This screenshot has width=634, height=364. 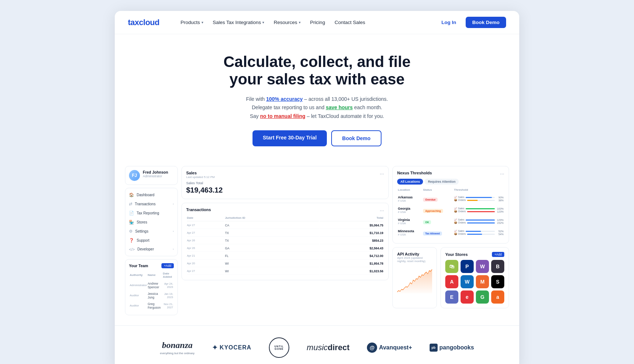 I want to click on store-icon-magento: M, so click(x=482, y=282).